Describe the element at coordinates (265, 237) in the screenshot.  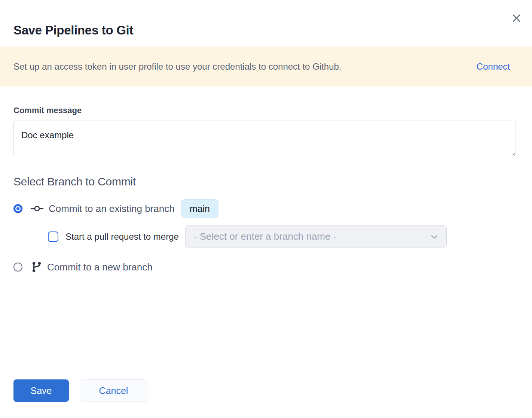
I see `dropdown-placeholder: - Select or enter a branch name -` at that location.